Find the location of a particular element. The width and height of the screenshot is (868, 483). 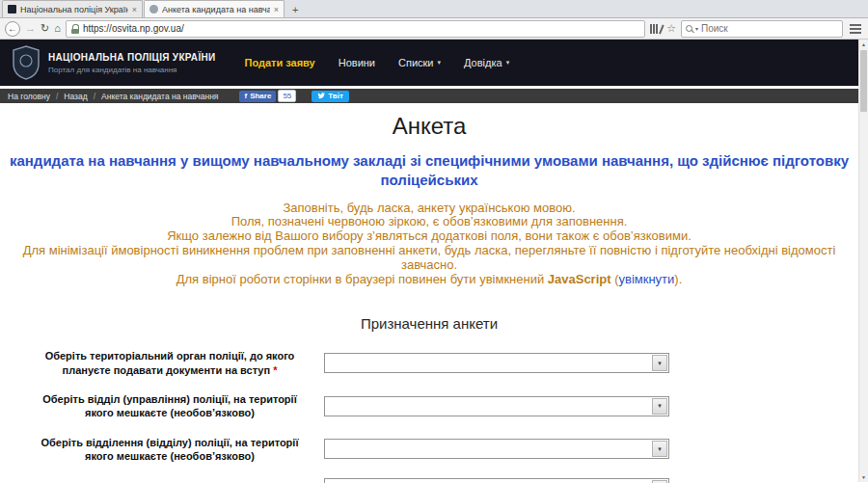

tab-anketa: Анкета кандидата на навчання × is located at coordinates (214, 9).